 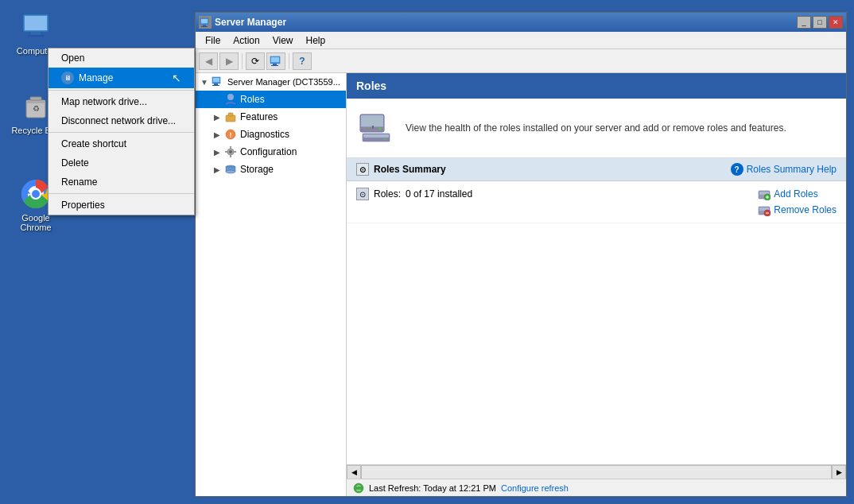 I want to click on scroll-left-btn: ◀, so click(x=354, y=472).